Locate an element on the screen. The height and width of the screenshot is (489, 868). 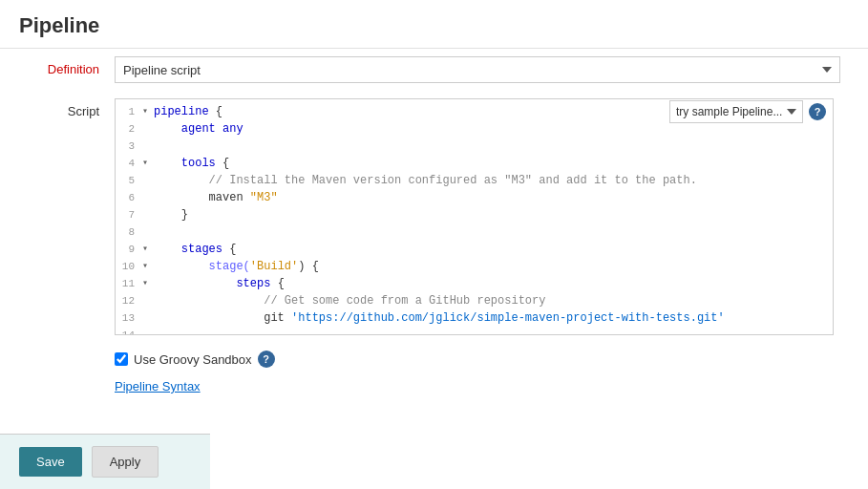
footer-bar: Save Apply is located at coordinates (105, 461).